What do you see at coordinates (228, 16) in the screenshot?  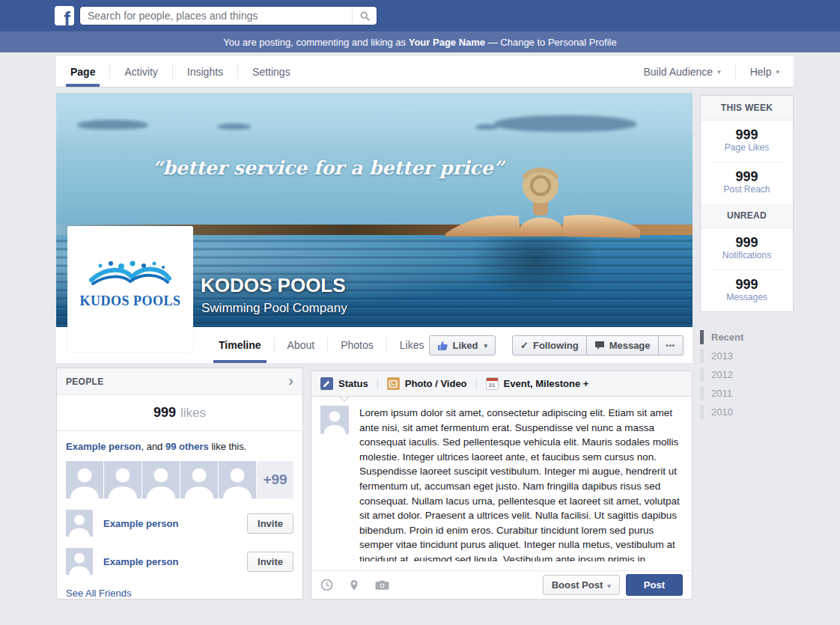 I see `global-search` at bounding box center [228, 16].